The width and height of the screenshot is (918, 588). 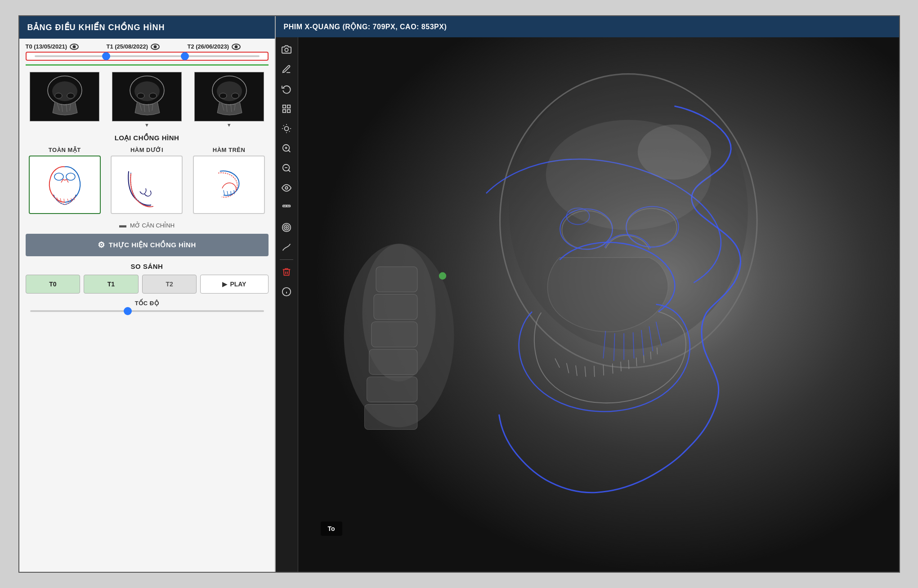 What do you see at coordinates (147, 47) in the screenshot?
I see `timeline-labels: T0 (13/05/2021) T1 (25/08/2022) T2 (26/0…` at bounding box center [147, 47].